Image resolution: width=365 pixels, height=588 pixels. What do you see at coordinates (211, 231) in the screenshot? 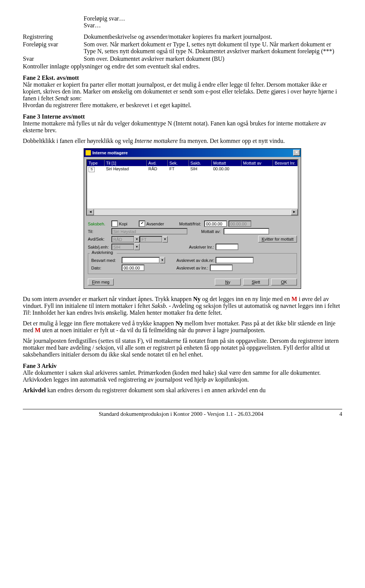
I see `label-mottatt-av: Mottatt av:` at bounding box center [211, 231].